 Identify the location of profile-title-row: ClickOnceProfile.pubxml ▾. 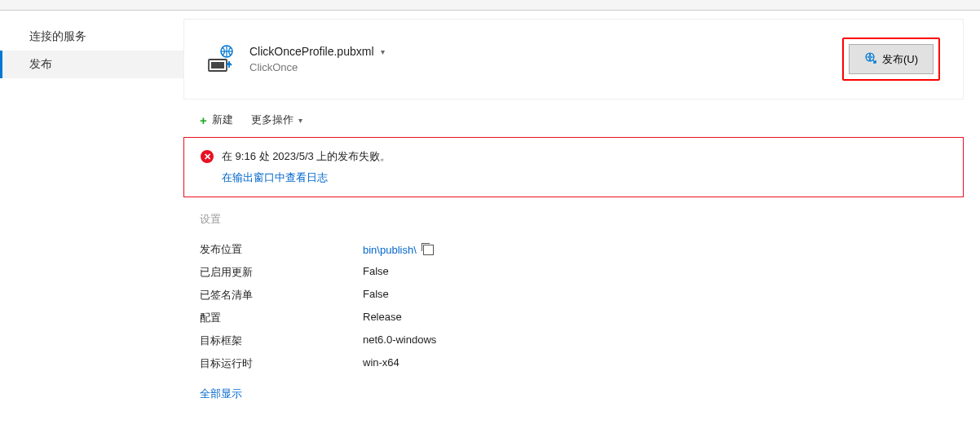
(546, 51).